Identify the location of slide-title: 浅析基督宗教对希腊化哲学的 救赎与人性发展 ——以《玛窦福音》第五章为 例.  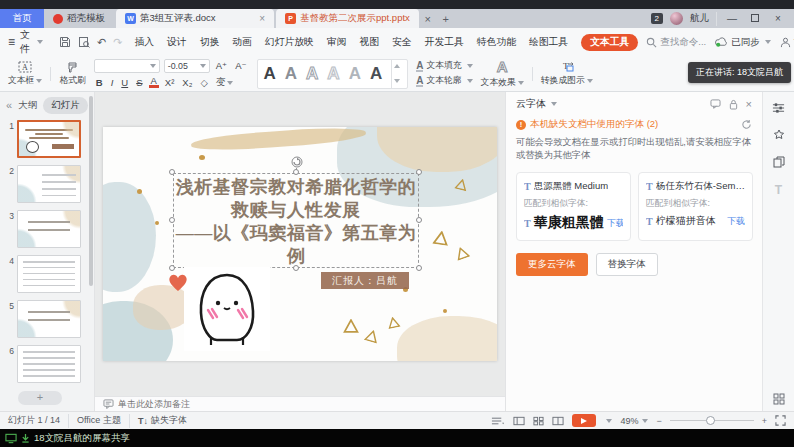
(296, 222).